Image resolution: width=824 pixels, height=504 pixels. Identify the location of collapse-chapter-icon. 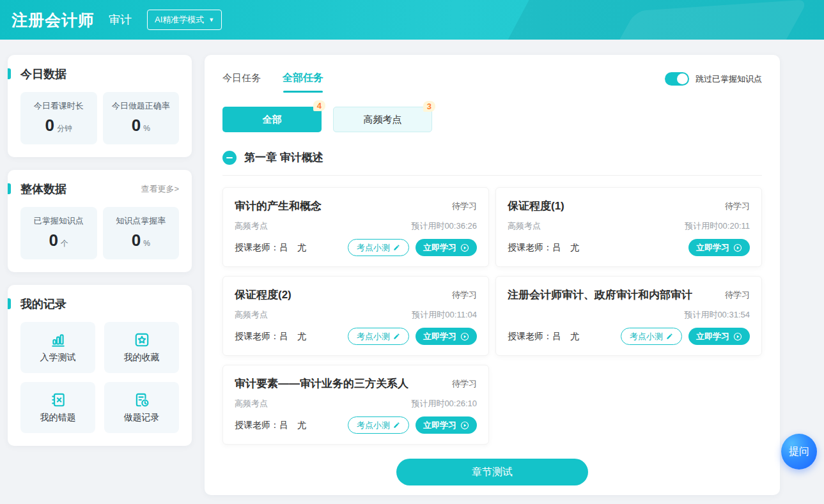
(229, 158).